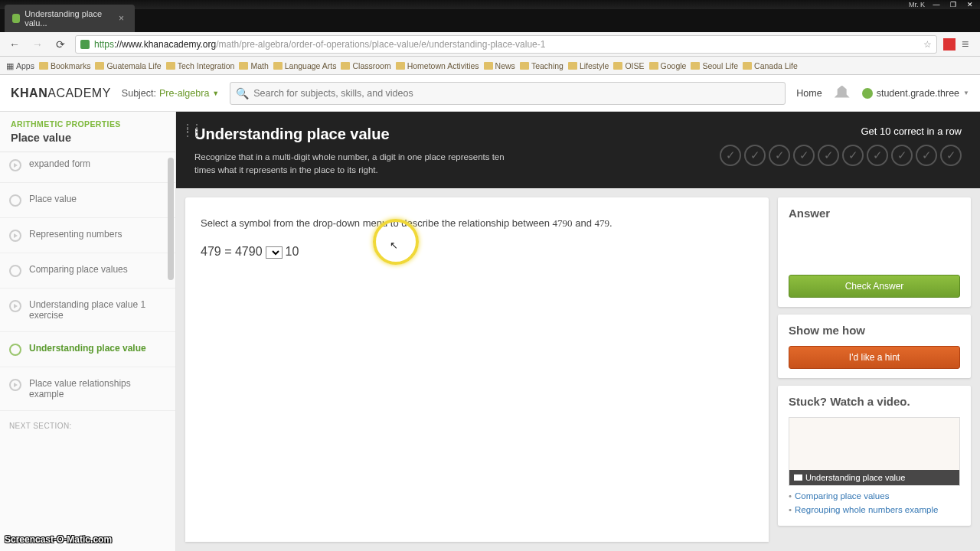 The image size is (980, 551). Describe the element at coordinates (366, 66) in the screenshot. I see `bookmark-folder: Classroom` at that location.